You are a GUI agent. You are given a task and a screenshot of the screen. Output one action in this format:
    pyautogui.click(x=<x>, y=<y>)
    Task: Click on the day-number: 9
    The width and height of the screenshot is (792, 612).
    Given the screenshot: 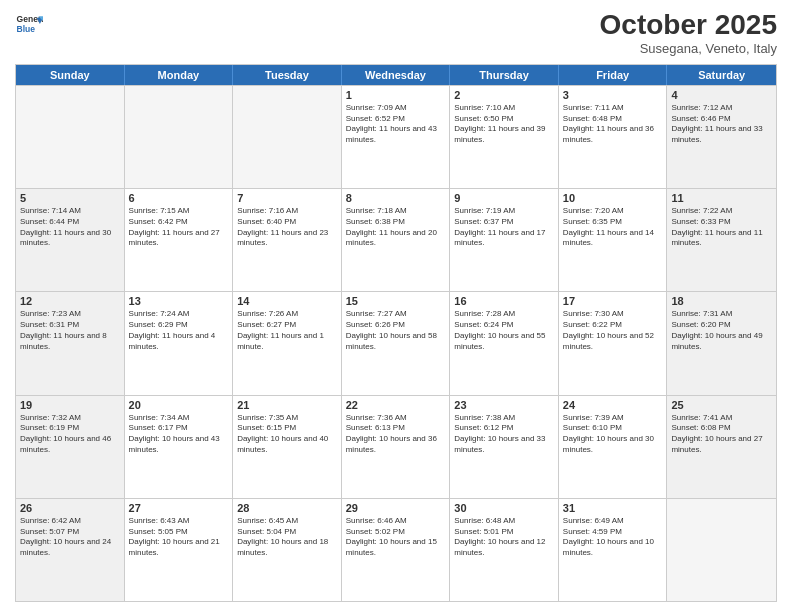 What is the action you would take?
    pyautogui.click(x=504, y=198)
    